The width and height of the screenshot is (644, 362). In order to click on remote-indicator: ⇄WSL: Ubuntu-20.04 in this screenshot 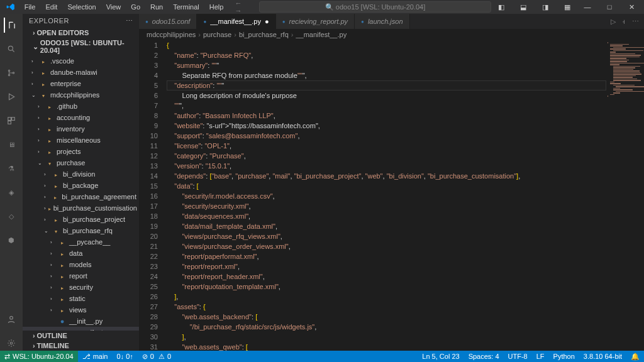, I will do `click(39, 356)`.